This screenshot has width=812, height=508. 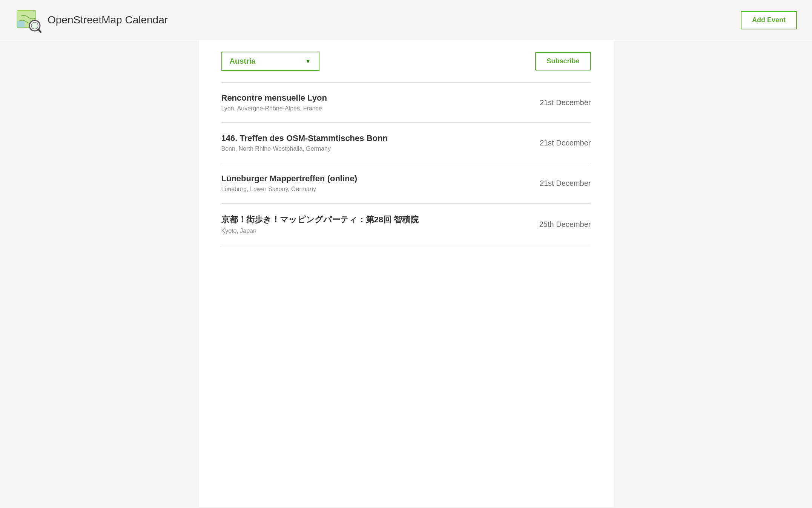 What do you see at coordinates (365, 231) in the screenshot?
I see `event-location-3: Kyoto, Japan` at bounding box center [365, 231].